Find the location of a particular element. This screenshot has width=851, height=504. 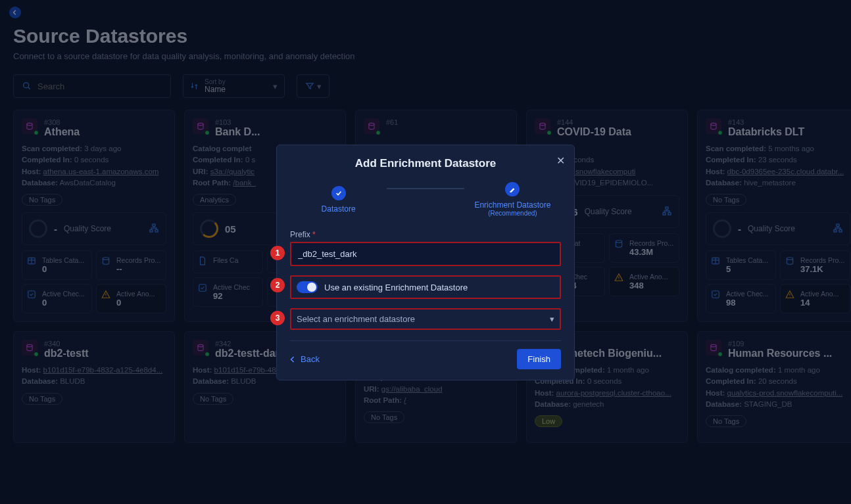

finish-button: Finish is located at coordinates (539, 359).